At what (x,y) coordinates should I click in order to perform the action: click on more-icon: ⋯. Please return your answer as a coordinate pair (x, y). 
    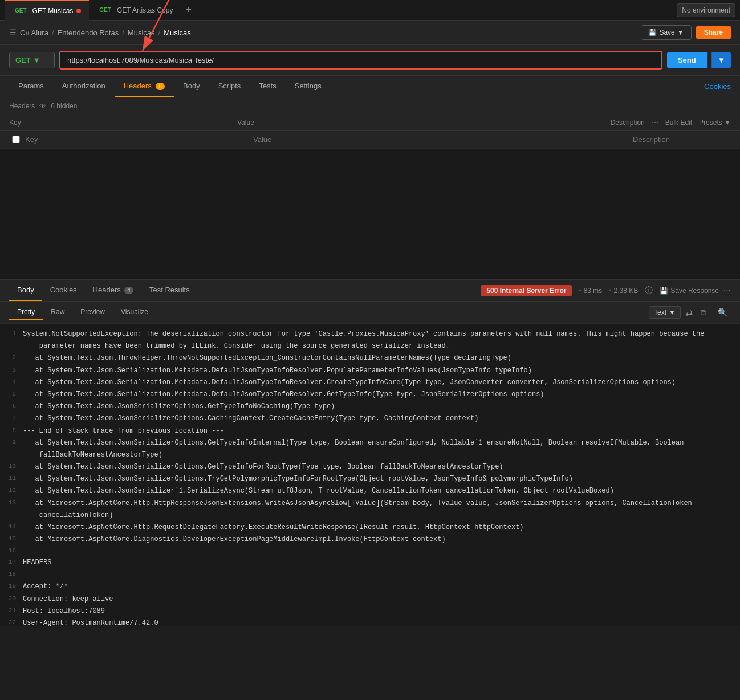
    Looking at the image, I should click on (655, 123).